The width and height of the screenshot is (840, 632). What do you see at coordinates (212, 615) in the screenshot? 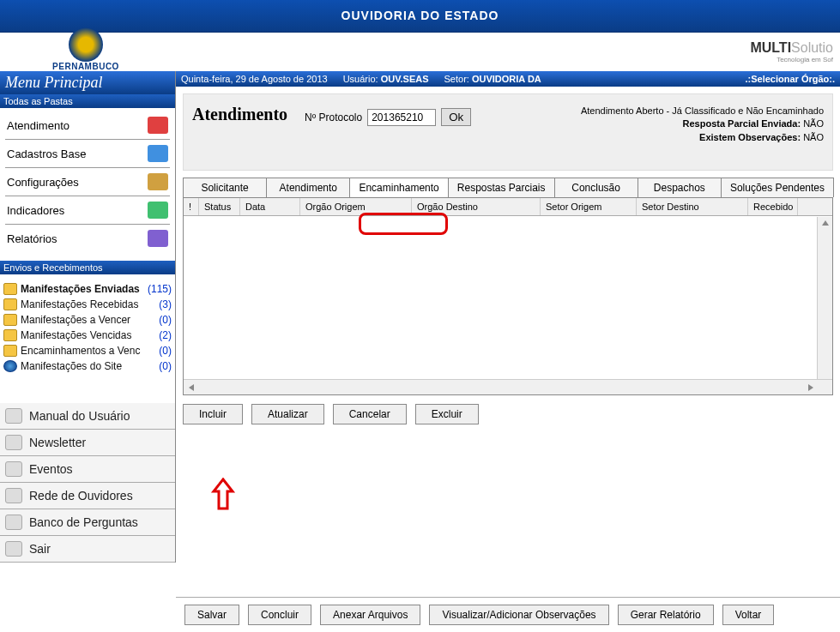
I see `salvar-button: Salvar` at bounding box center [212, 615].